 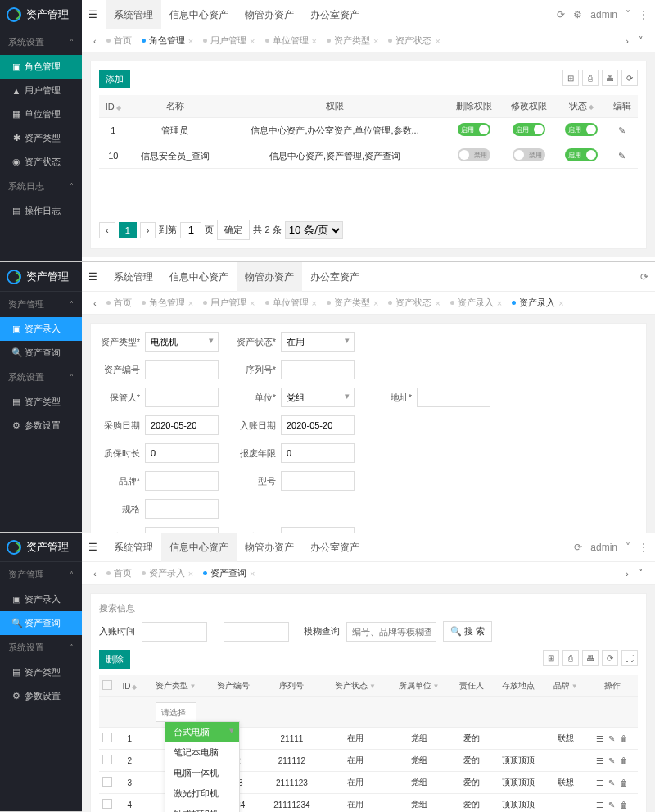 I want to click on keeper-input, so click(x=182, y=397).